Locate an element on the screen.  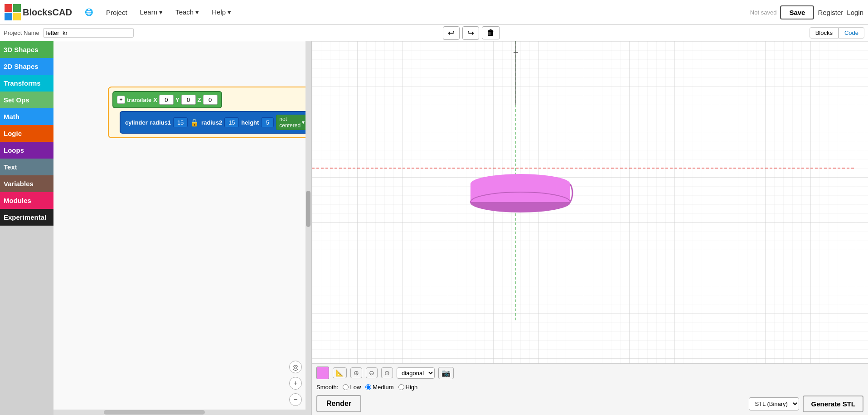
cylinder-radius2-input is located at coordinates (232, 122).